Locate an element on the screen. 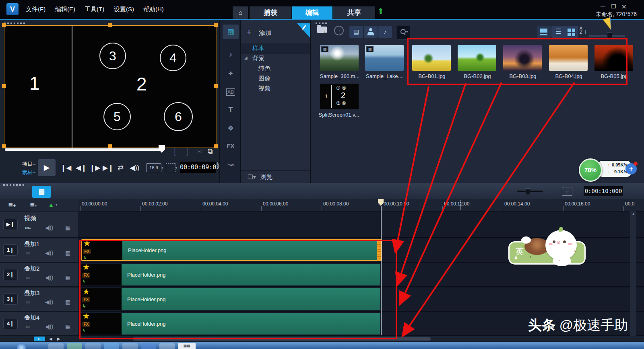 The width and height of the screenshot is (644, 349). media-thumb-sample360: ▤ is located at coordinates (339, 58).